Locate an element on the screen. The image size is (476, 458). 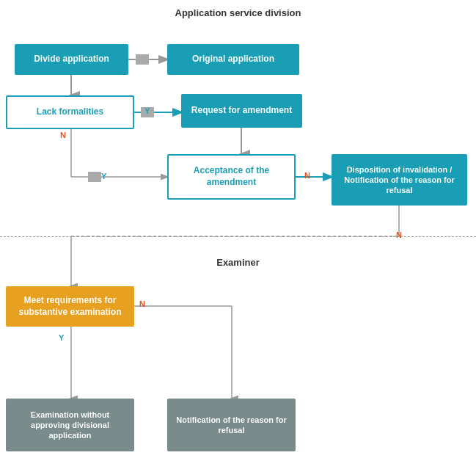
n-label-2: N is located at coordinates (307, 175).